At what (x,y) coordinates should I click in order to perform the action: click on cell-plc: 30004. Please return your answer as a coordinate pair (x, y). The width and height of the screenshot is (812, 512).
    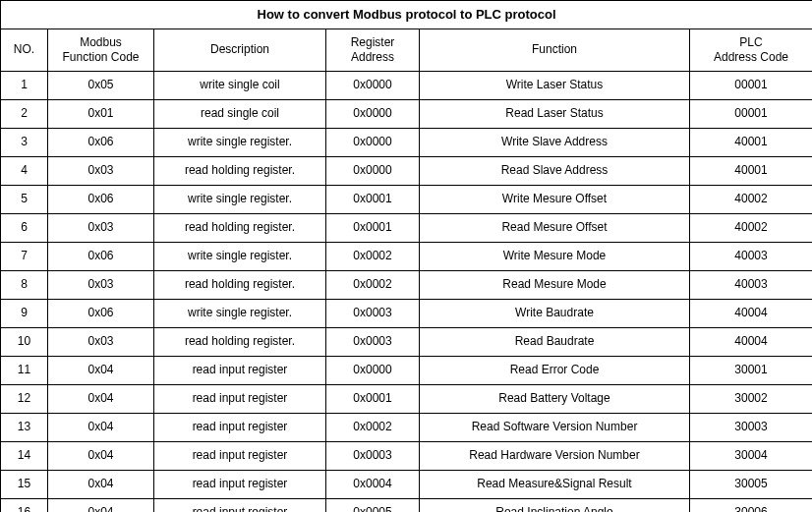
    Looking at the image, I should click on (751, 456).